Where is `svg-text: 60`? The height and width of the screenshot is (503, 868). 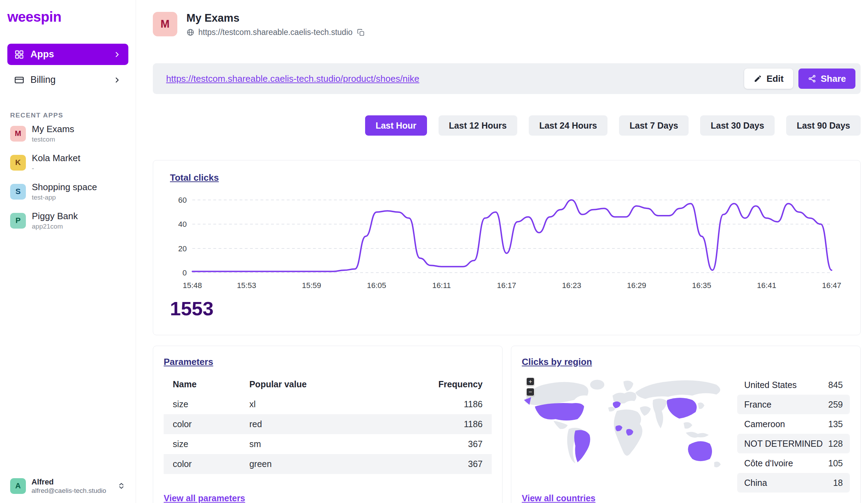
svg-text: 60 is located at coordinates (183, 200).